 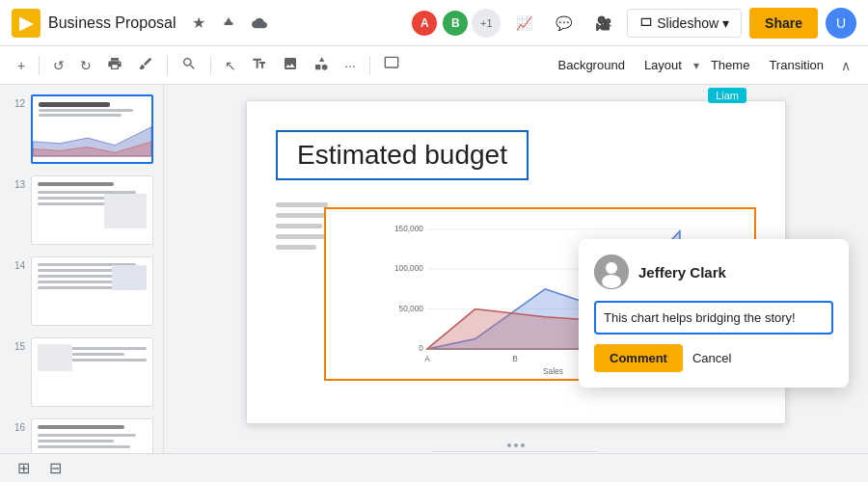 What do you see at coordinates (402, 154) in the screenshot?
I see `estimated-budget-text: Estimated budget` at bounding box center [402, 154].